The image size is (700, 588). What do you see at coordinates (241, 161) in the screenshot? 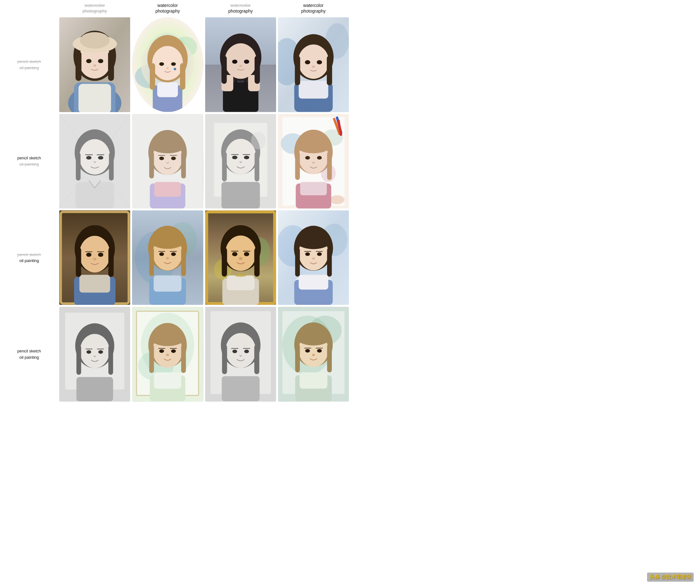
I see `row2-col3-image` at bounding box center [241, 161].